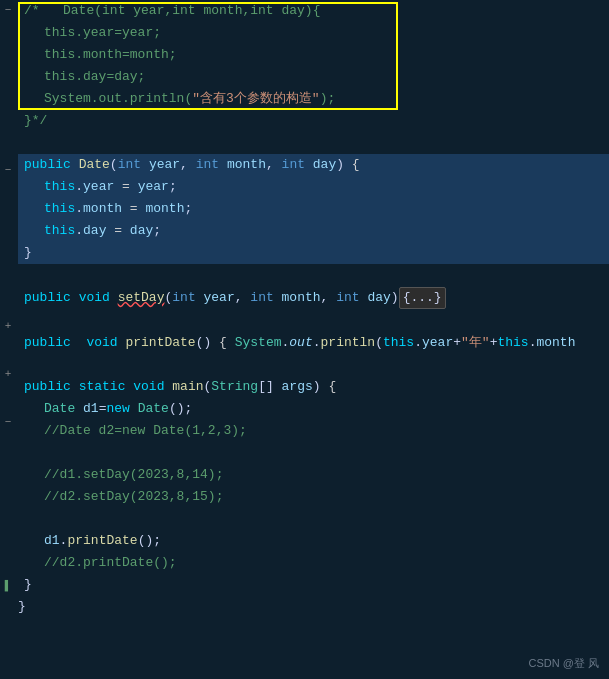 The image size is (609, 679). What do you see at coordinates (314, 121) in the screenshot?
I see `line-comment-end: }*/` at bounding box center [314, 121].